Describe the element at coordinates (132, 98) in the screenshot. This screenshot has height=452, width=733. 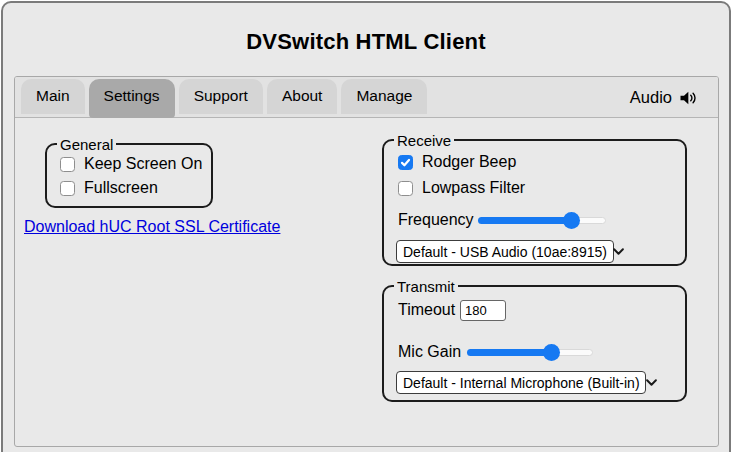
I see `tab-settings: Settings` at that location.